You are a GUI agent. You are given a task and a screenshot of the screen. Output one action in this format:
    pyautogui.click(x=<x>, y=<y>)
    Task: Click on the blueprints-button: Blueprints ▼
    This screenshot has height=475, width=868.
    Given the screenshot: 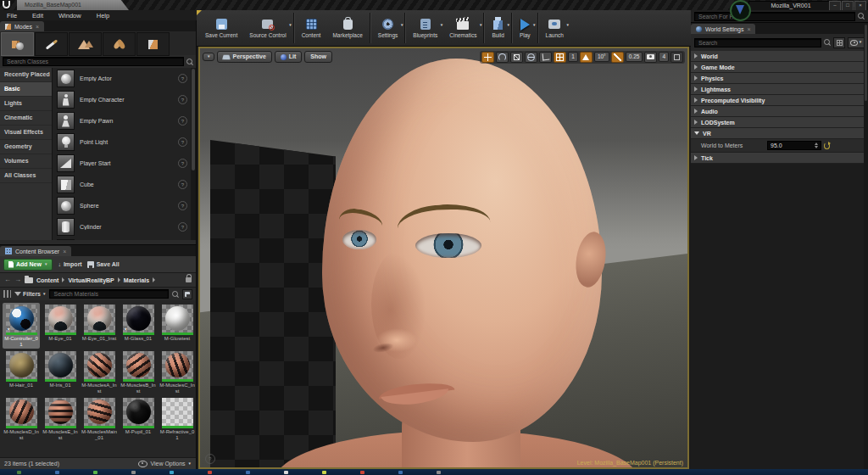 What is the action you would take?
    pyautogui.click(x=426, y=28)
    